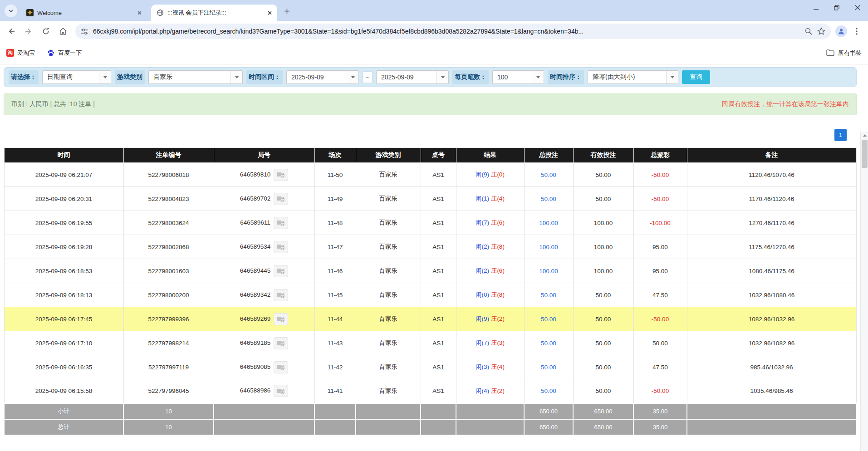  I want to click on tab-list-chevron-button, so click(11, 11).